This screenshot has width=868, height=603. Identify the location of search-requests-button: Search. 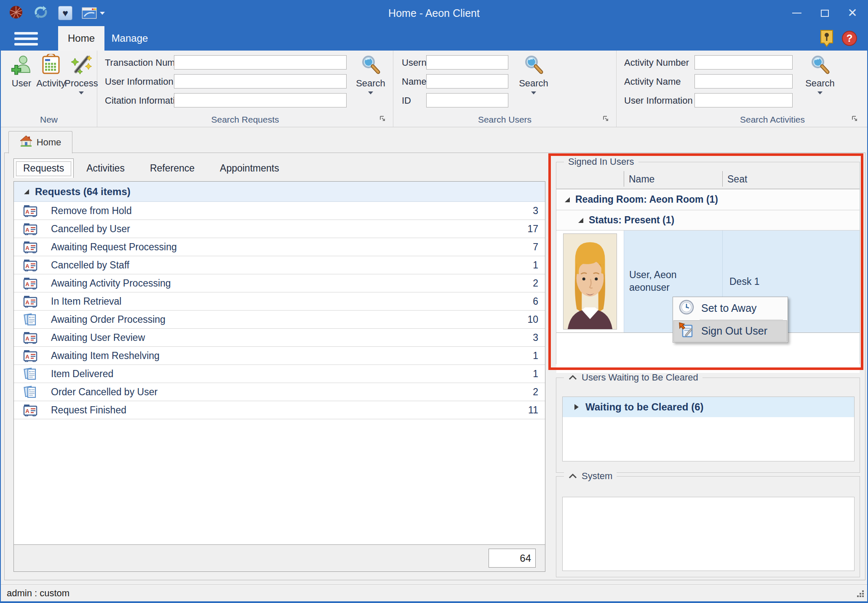
(371, 75).